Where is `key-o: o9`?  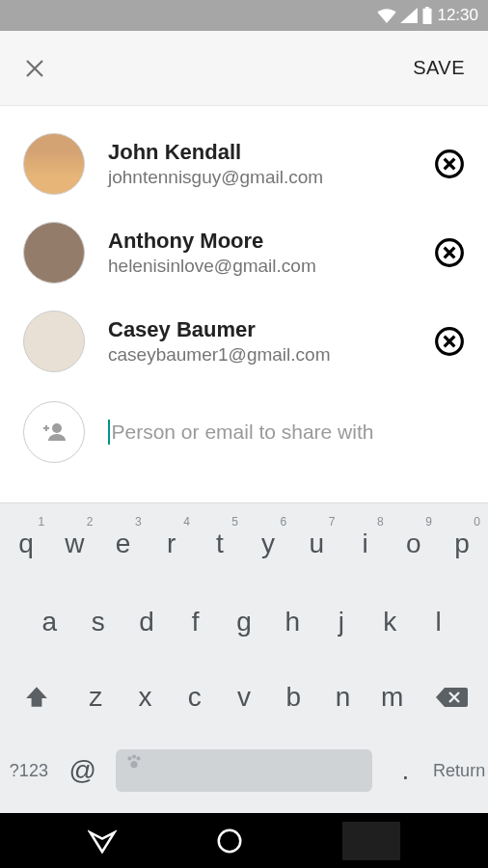 key-o: o9 is located at coordinates (414, 544).